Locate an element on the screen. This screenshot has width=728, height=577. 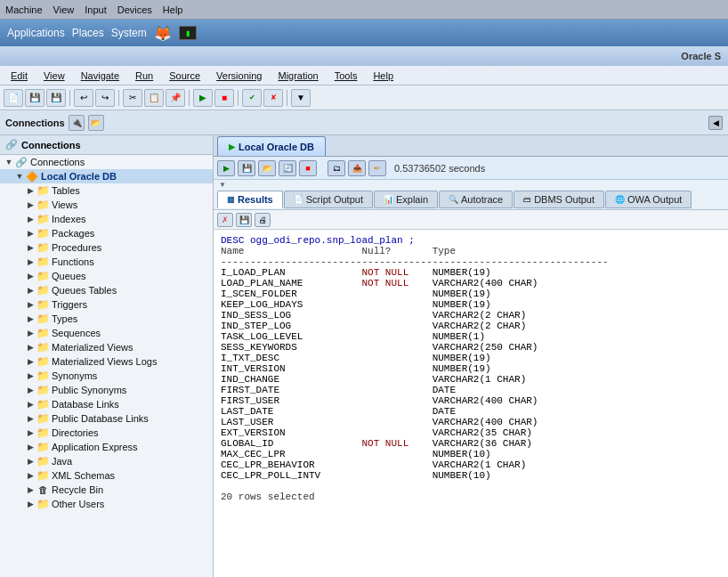
expander-app-express: ▶ is located at coordinates (30, 447).